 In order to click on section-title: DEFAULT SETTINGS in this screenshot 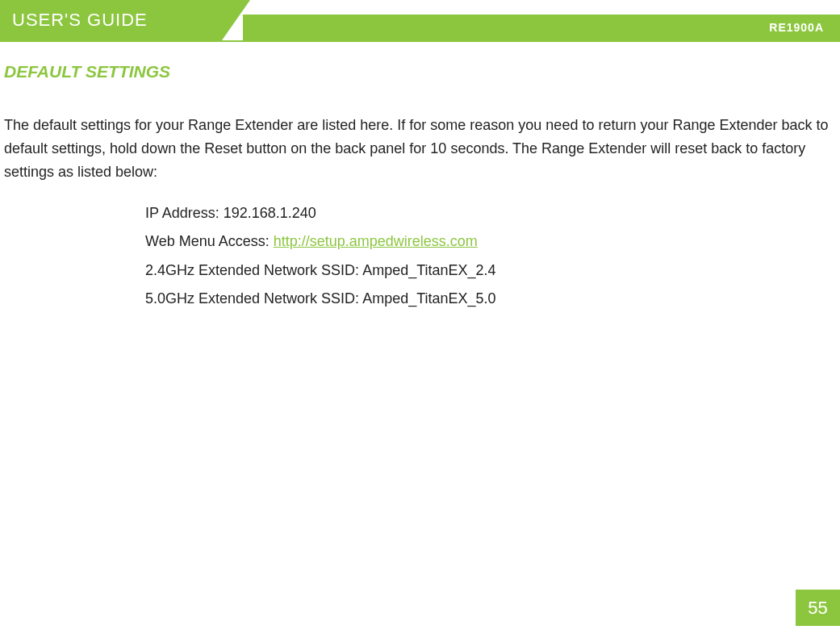, I will do `click(420, 72)`.